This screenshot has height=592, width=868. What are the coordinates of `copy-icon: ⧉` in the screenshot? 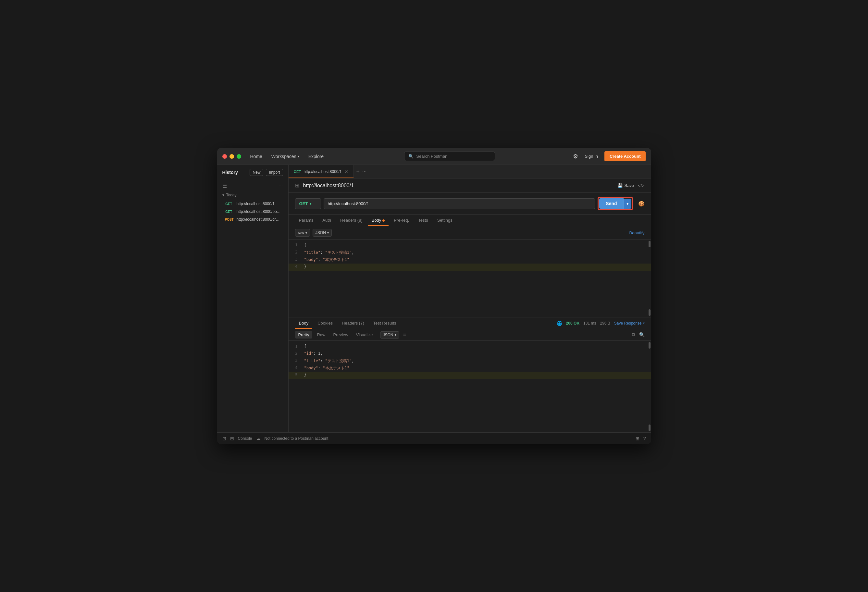 It's located at (633, 335).